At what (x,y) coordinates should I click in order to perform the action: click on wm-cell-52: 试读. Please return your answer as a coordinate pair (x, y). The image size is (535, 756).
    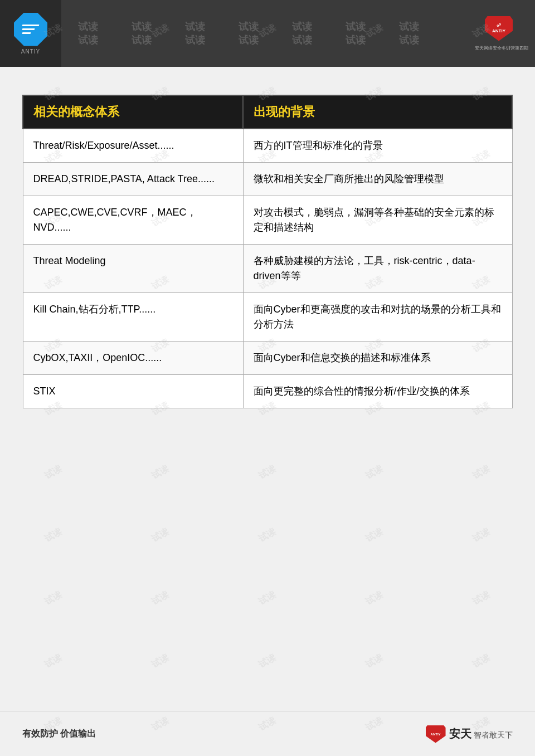
    Looking at the image, I should click on (268, 661).